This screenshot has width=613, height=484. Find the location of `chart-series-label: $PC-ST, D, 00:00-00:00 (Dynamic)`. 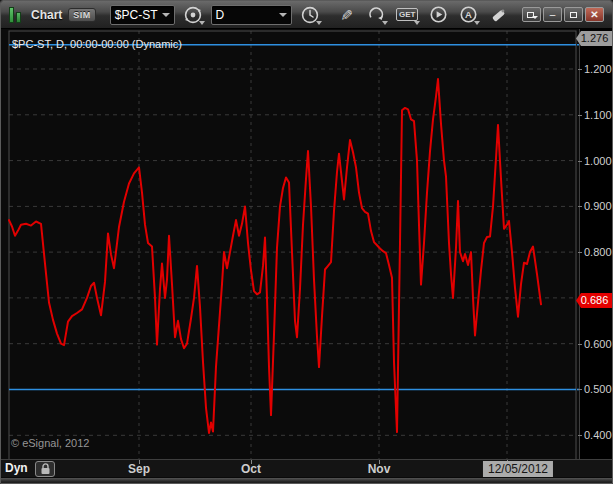

chart-series-label: $PC-ST, D, 00:00-00:00 (Dynamic) is located at coordinates (97, 44).